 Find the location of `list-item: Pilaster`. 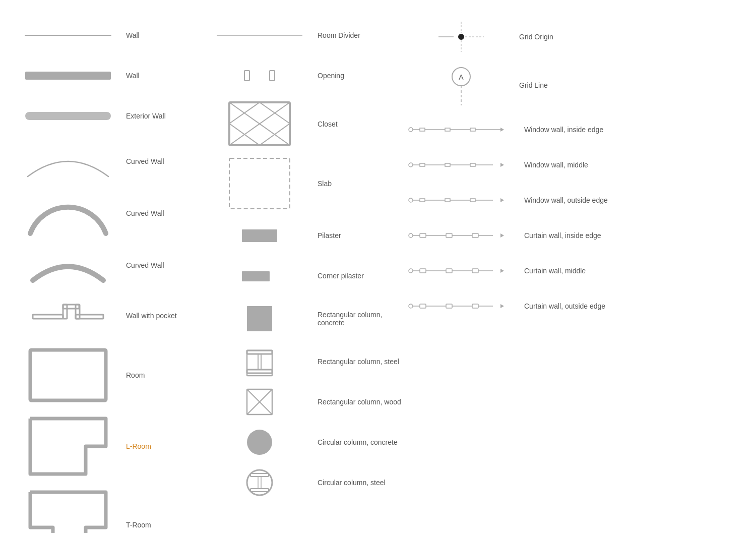

list-item: Pilaster is located at coordinates (307, 235).